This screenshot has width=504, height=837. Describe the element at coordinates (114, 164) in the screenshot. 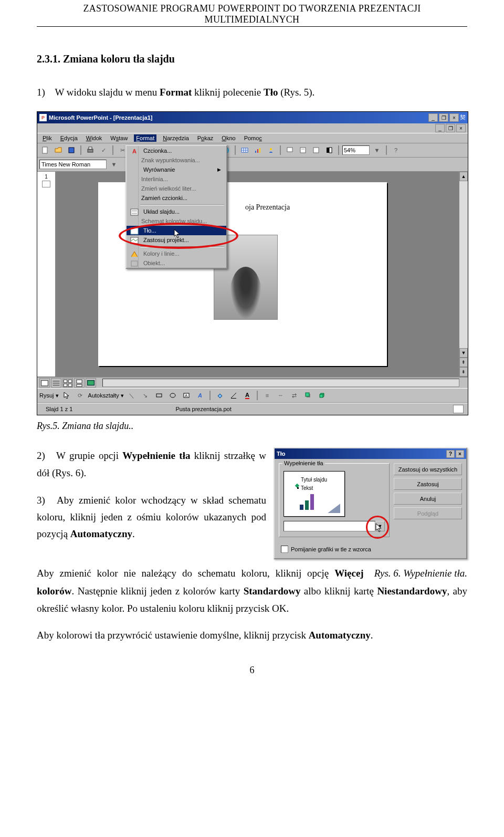

I see `font-dropdown-button: ▼` at that location.